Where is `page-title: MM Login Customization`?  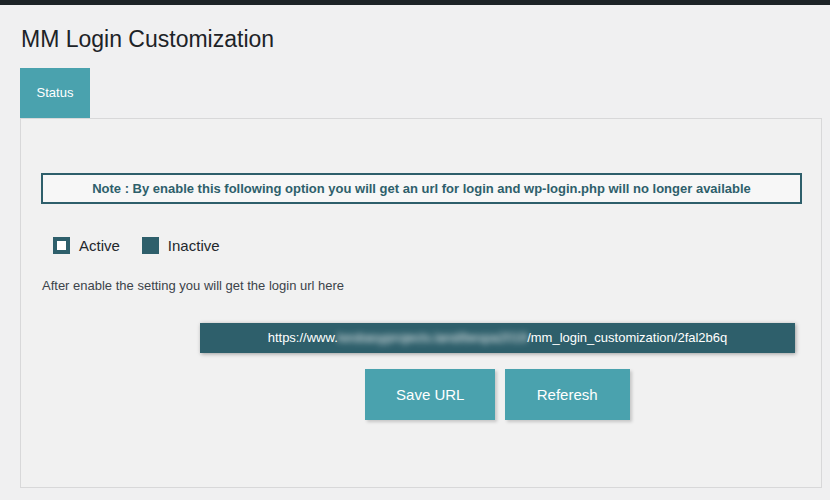
page-title: MM Login Customization is located at coordinates (426, 39).